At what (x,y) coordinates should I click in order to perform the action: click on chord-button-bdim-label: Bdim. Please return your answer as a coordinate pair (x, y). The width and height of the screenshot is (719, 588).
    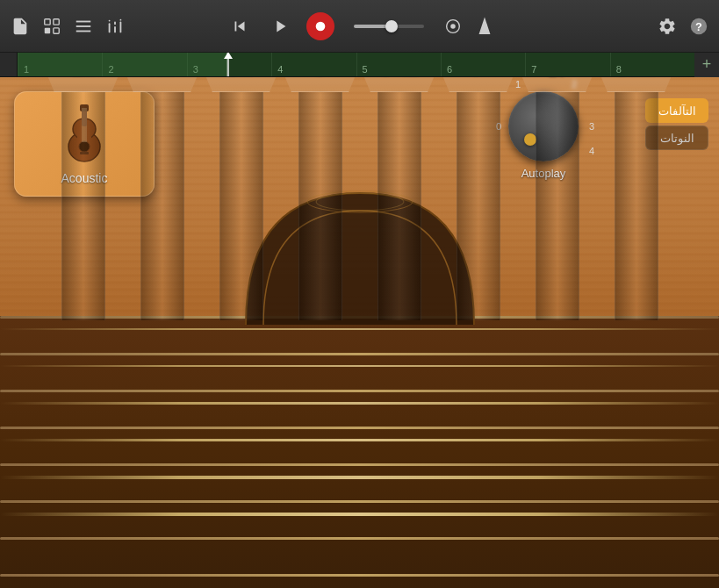
    Looking at the image, I should click on (636, 84).